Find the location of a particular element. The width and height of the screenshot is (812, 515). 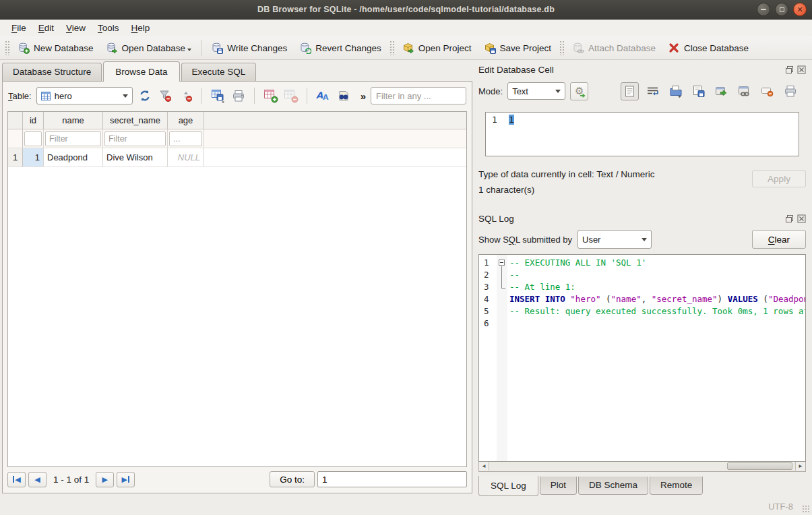

previous-record-button: ◀ is located at coordinates (38, 480).